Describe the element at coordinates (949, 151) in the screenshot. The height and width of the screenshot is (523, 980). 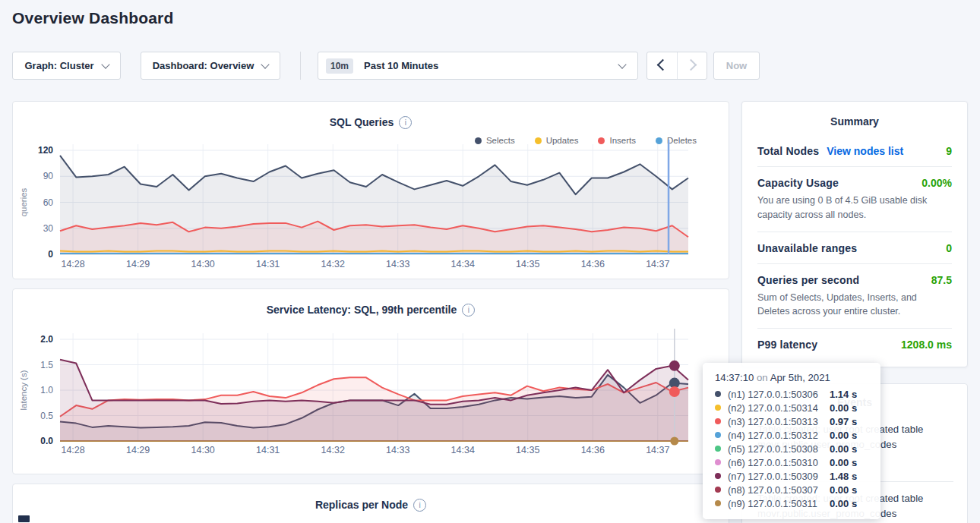
I see `total-nodes-value: 9` at that location.